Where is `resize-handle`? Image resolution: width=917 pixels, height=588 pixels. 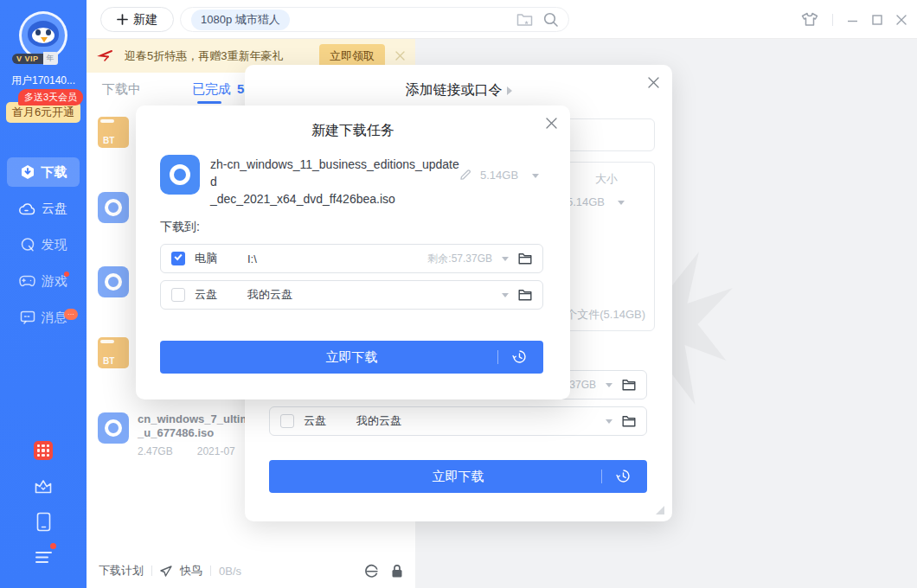
resize-handle is located at coordinates (660, 510).